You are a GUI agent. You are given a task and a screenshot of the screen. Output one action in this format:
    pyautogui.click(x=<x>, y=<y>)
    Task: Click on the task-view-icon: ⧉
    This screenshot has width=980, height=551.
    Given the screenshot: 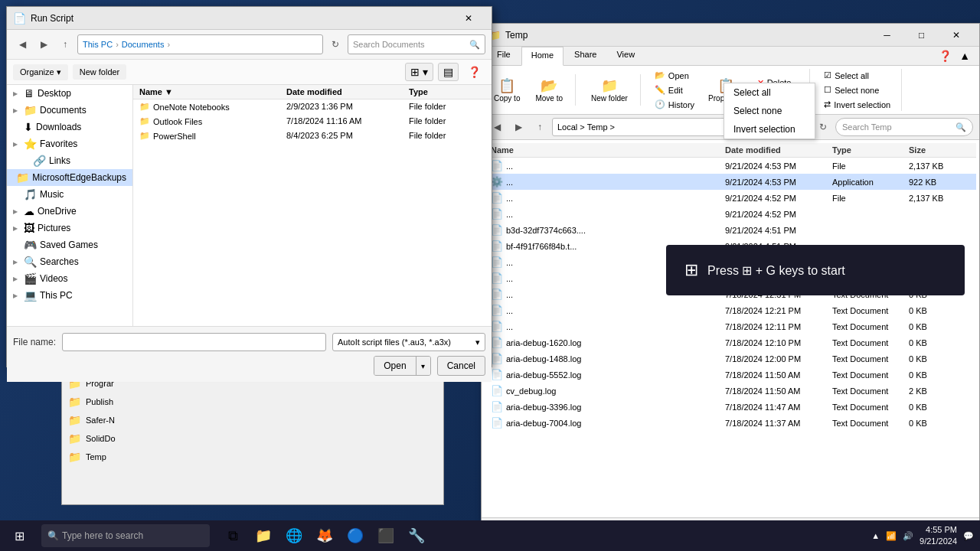 What is the action you would take?
    pyautogui.click(x=233, y=536)
    